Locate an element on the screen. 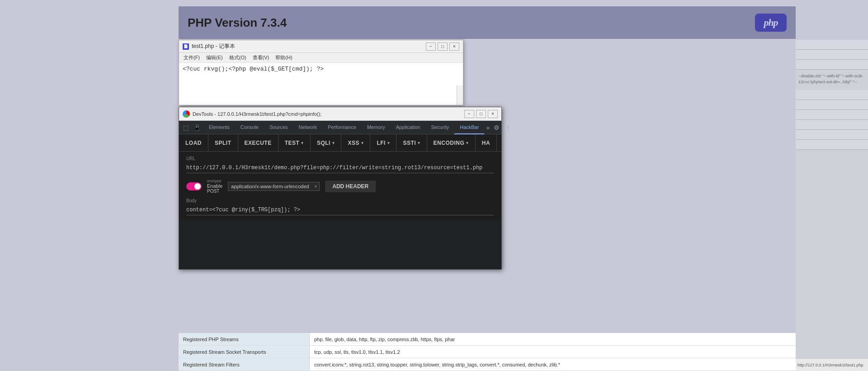  hackbar-test-btn: TEST ▾ is located at coordinates (295, 143).